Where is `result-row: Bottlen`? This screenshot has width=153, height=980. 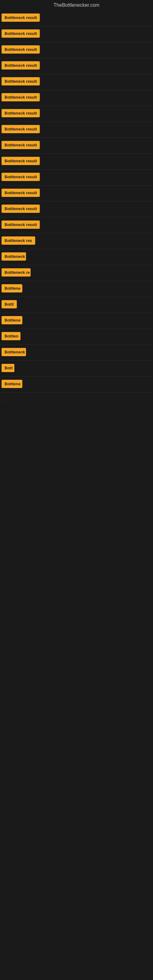
result-row: Bottlen is located at coordinates (76, 337).